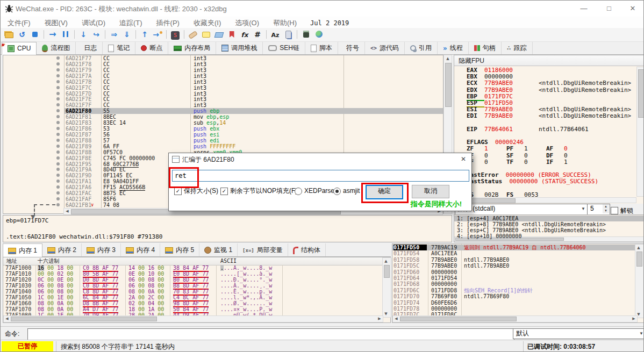 This screenshot has width=644, height=352. What do you see at coordinates (285, 23) in the screenshot?
I see `menu-item: 帮助(H)` at bounding box center [285, 23].